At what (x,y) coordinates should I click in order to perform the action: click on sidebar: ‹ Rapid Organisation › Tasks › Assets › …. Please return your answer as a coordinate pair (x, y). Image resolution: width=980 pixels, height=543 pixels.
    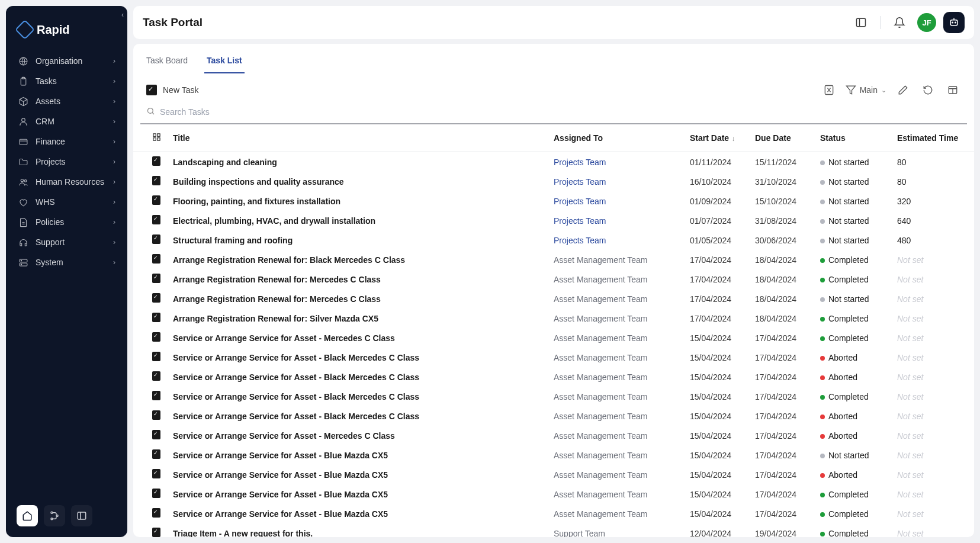
    Looking at the image, I should click on (66, 271).